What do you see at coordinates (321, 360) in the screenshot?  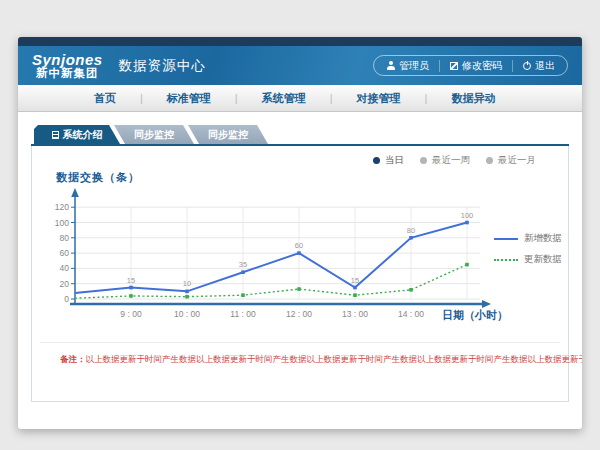 I see `footnote: 备注：以上数据更新于时间产生数据以上数据更新于时间产生数据以上数据更新于时间产生…` at bounding box center [321, 360].